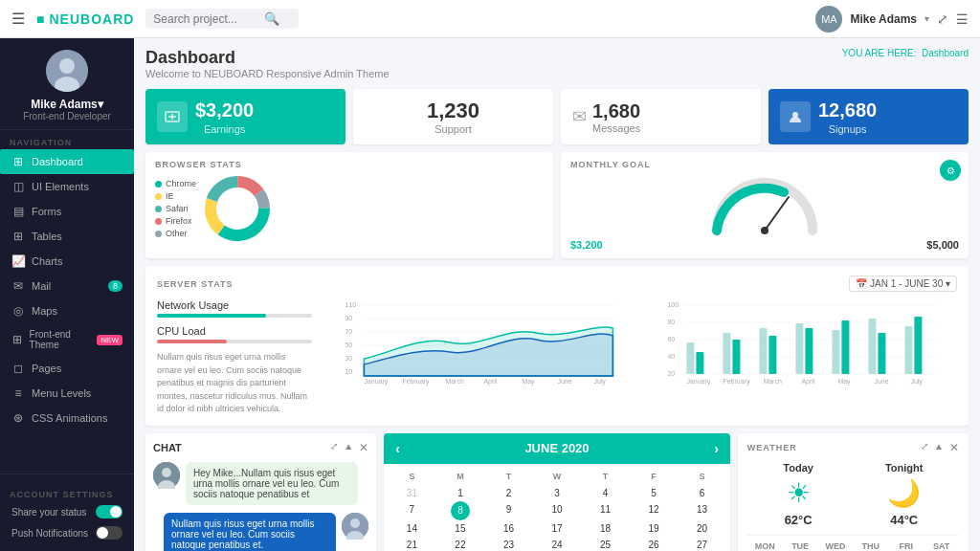 The image size is (980, 551). Describe the element at coordinates (412, 494) in the screenshot. I see `cal-cell: 31` at that location.